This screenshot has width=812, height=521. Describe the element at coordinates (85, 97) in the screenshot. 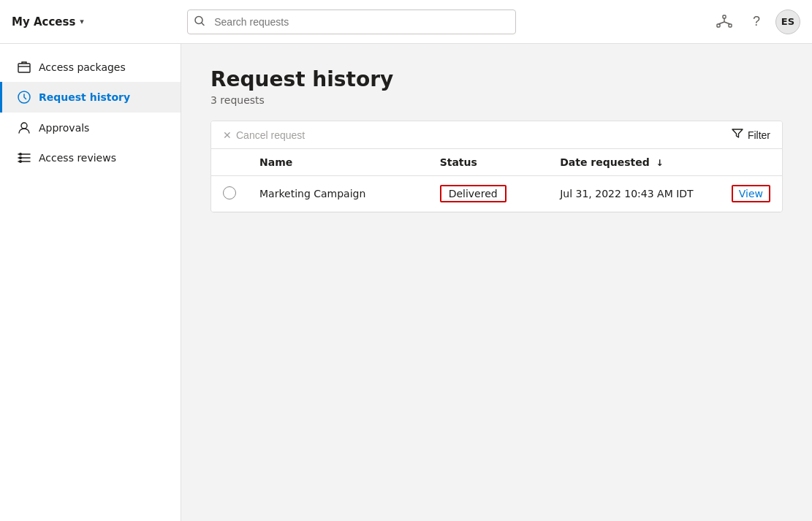

I see `sidebar-item-label: Request history` at that location.